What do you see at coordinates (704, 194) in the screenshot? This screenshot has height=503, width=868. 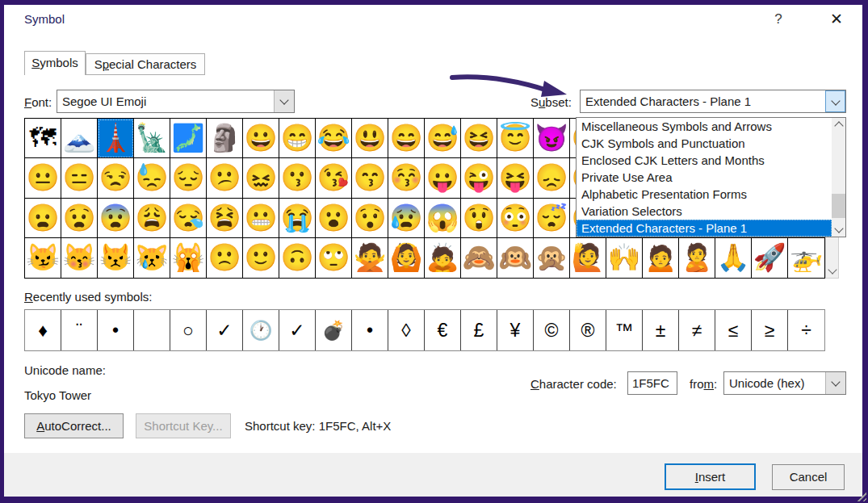 I see `subset-option: Alphabetic Presentation Forms` at bounding box center [704, 194].